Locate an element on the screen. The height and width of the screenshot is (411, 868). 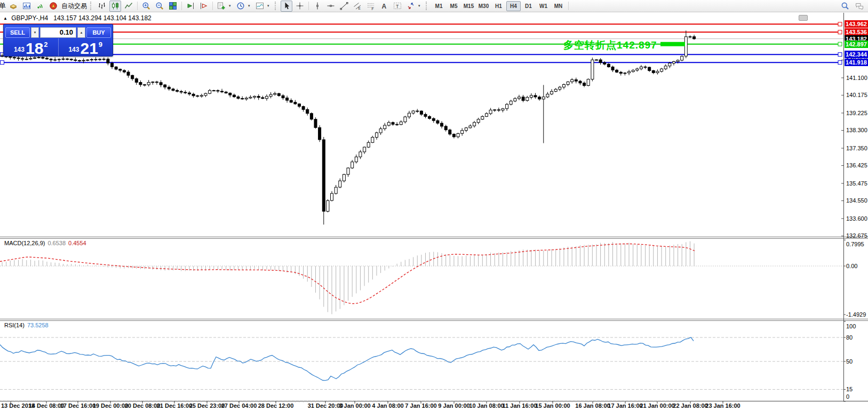
text-label-icon: T is located at coordinates (397, 6).